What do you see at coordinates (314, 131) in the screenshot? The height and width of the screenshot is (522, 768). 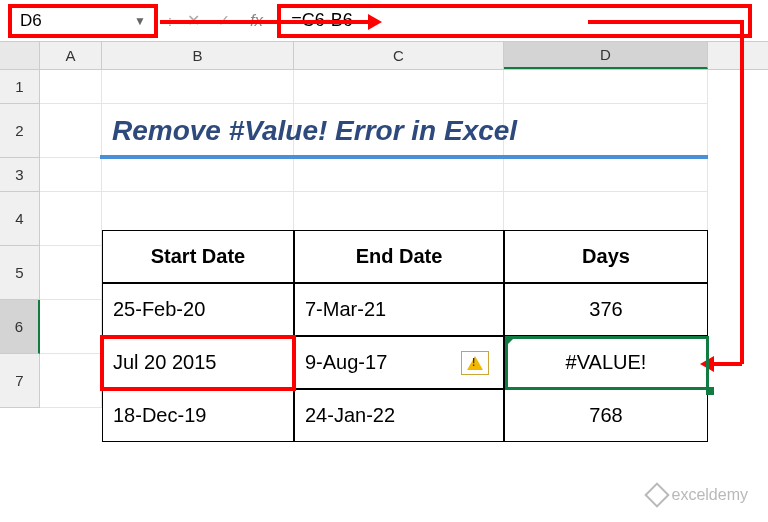 I see `page-title: Remove #Value! Error in Excel` at bounding box center [314, 131].